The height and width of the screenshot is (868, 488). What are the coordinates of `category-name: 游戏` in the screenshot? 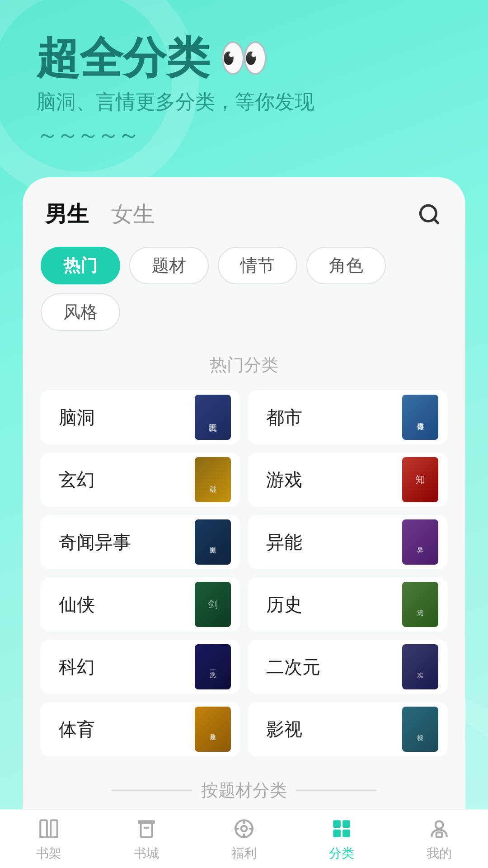 It's located at (284, 480).